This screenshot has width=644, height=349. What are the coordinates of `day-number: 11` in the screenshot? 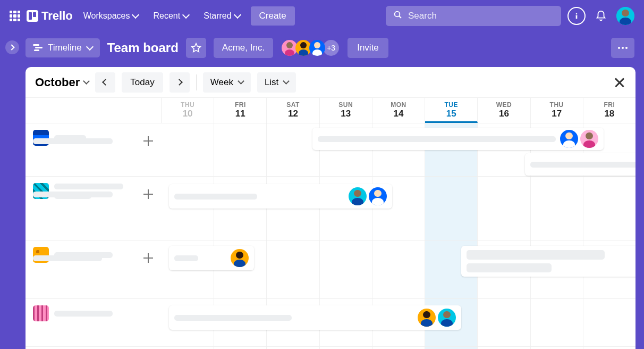 It's located at (240, 114).